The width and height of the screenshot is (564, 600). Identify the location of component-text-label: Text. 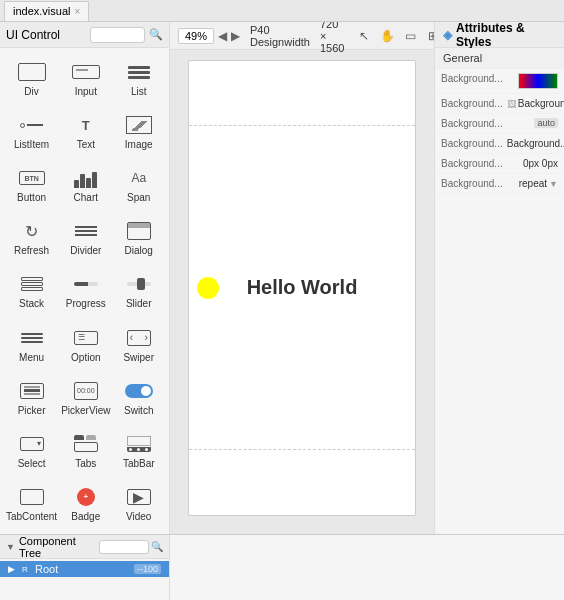
(86, 144).